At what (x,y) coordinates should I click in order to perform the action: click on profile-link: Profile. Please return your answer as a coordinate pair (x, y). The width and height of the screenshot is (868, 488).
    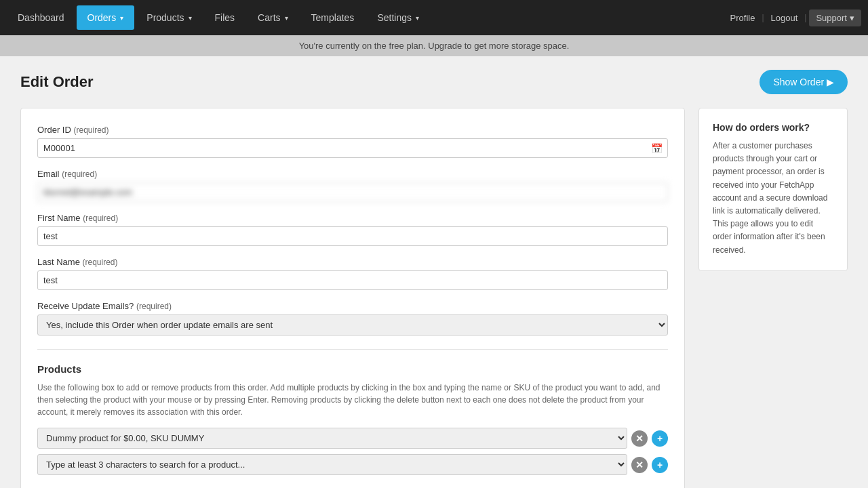
    Looking at the image, I should click on (743, 18).